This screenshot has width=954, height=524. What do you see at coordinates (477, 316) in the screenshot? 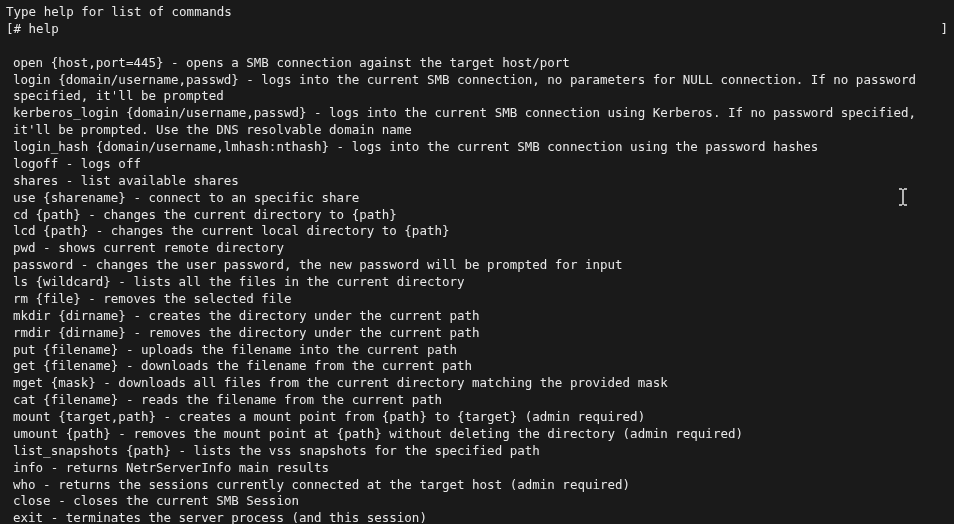
I see `help-command-line: mkdir {dirname} - creates the directory …` at bounding box center [477, 316].